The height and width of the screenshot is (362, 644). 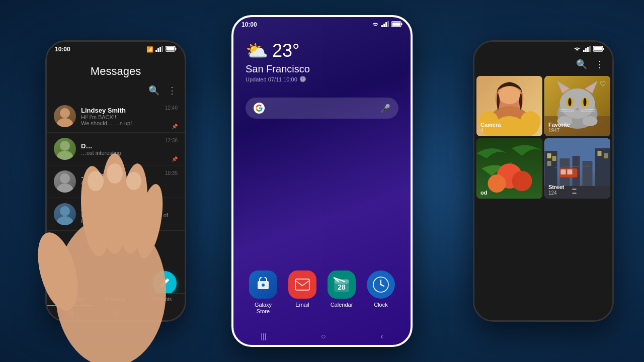 What do you see at coordinates (381, 336) in the screenshot?
I see `nav-back-center: ‹` at bounding box center [381, 336].